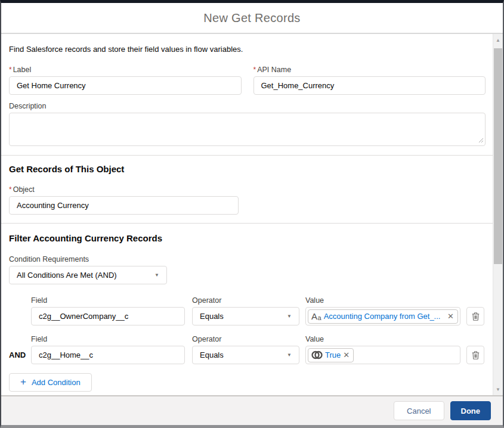  What do you see at coordinates (125, 70) in the screenshot?
I see `label-field-label: *Label` at bounding box center [125, 70].